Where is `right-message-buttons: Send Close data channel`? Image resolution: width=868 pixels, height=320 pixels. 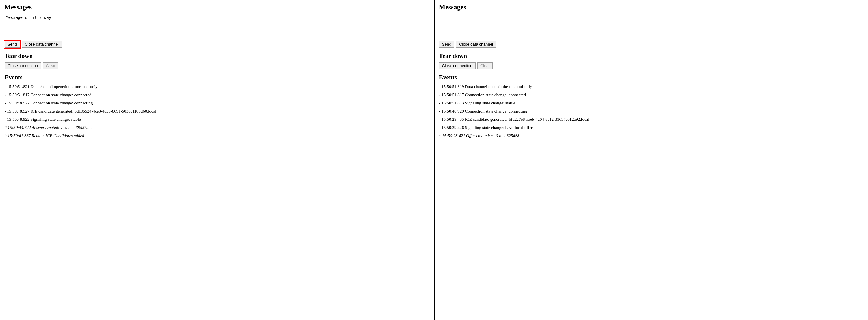
right-message-buttons: Send Close data channel is located at coordinates (651, 44).